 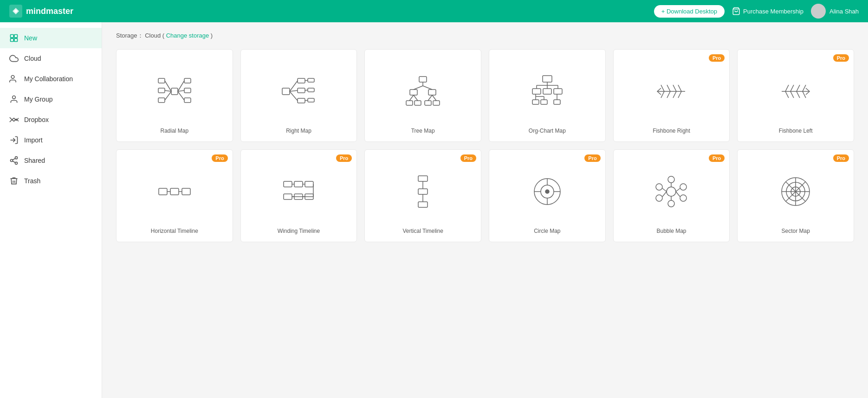 I want to click on sidebar-cloud-label: Cloud, so click(x=32, y=58).